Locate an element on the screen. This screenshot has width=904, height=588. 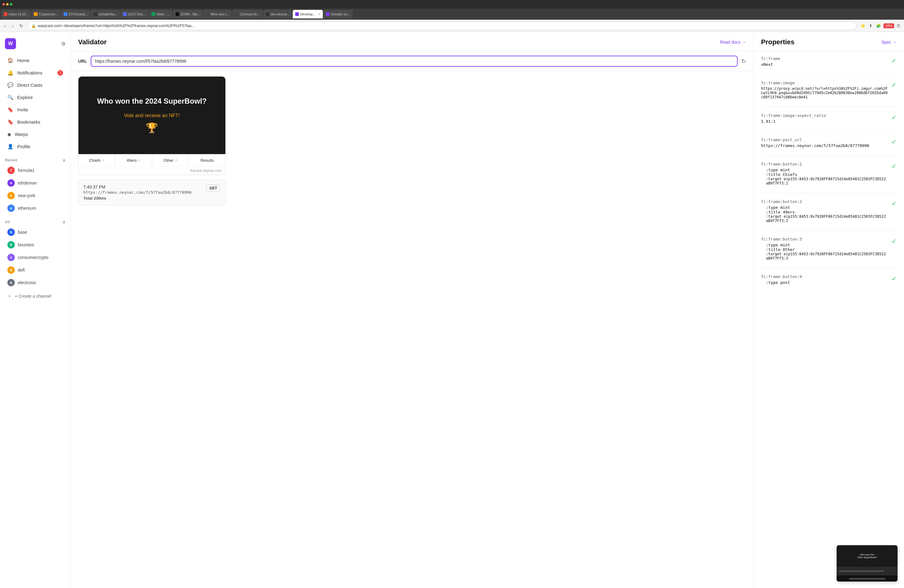
new-york-avatar: n is located at coordinates (11, 196).